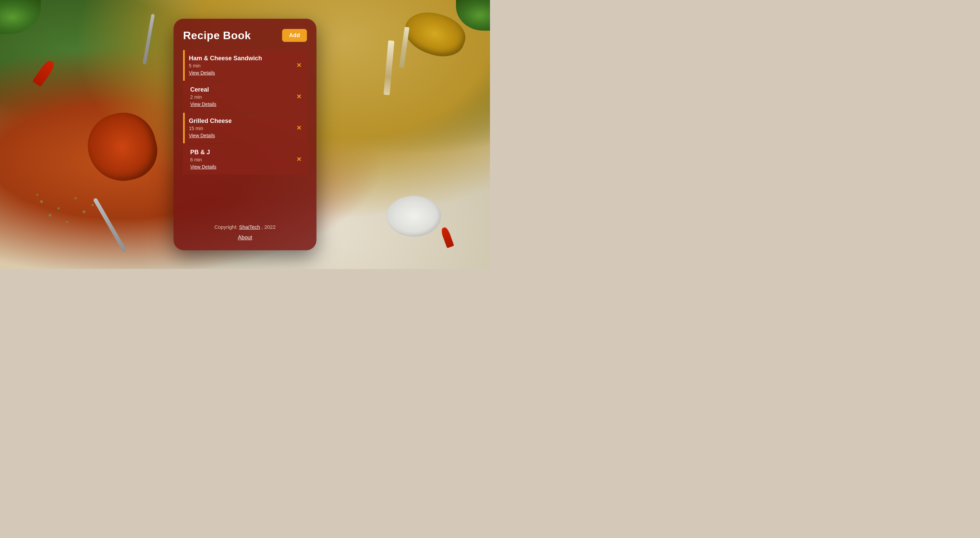 The image size is (980, 538). I want to click on card-header: Recipe Book Add, so click(245, 35).